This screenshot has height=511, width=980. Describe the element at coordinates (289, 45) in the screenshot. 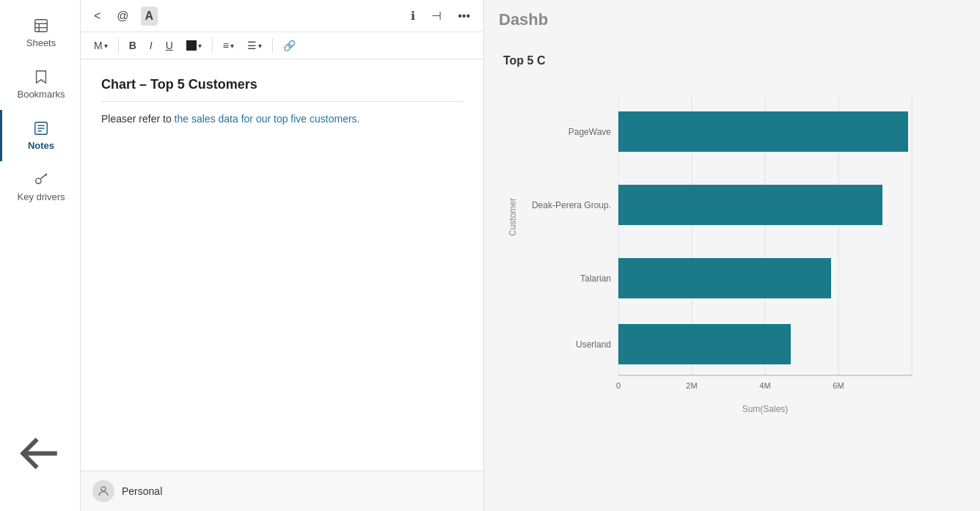

I see `link-icon: 🔗` at that location.